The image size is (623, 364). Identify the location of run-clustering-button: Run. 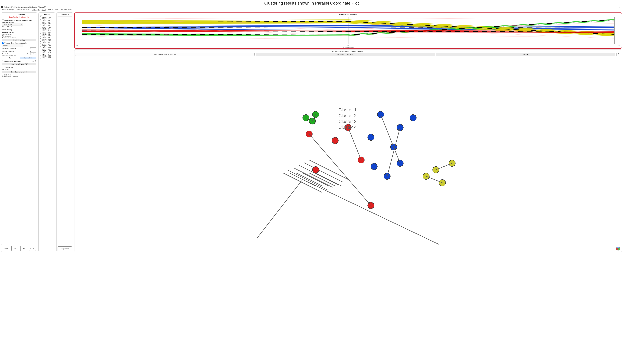
(10, 58).